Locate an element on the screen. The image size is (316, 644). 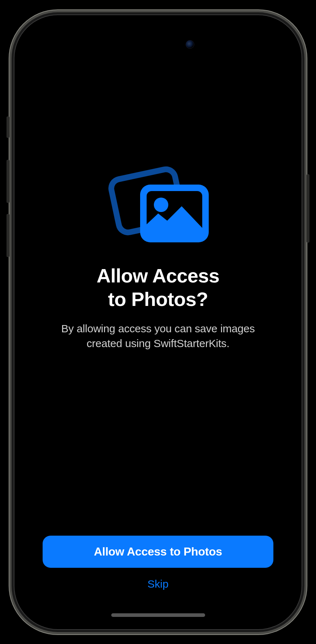
skip-button: Skip is located at coordinates (158, 584).